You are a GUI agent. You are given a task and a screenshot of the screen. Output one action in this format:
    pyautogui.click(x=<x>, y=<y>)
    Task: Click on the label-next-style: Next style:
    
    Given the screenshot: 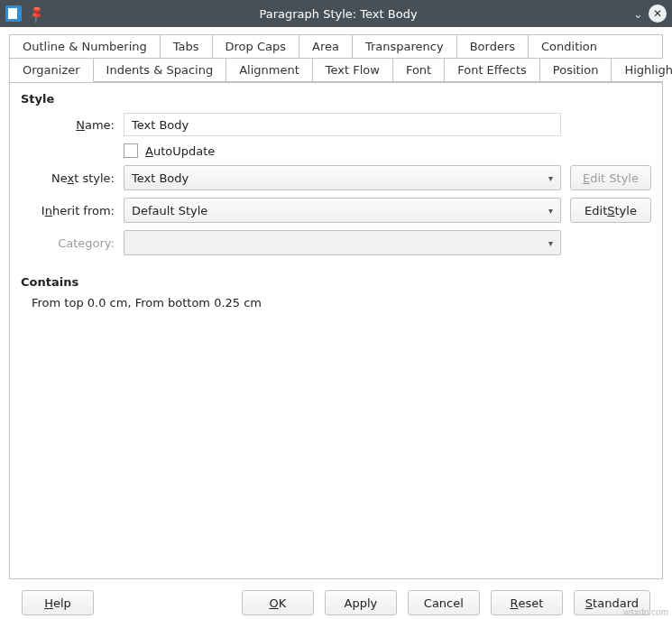 What is the action you would take?
    pyautogui.click(x=69, y=179)
    